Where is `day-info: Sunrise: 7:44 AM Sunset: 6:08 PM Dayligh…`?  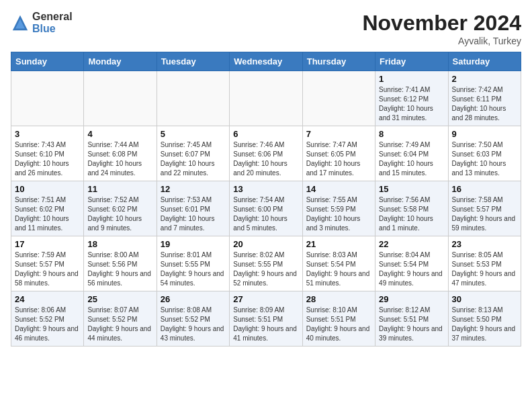 day-info: Sunrise: 7:44 AM Sunset: 6:08 PM Dayligh… is located at coordinates (120, 159).